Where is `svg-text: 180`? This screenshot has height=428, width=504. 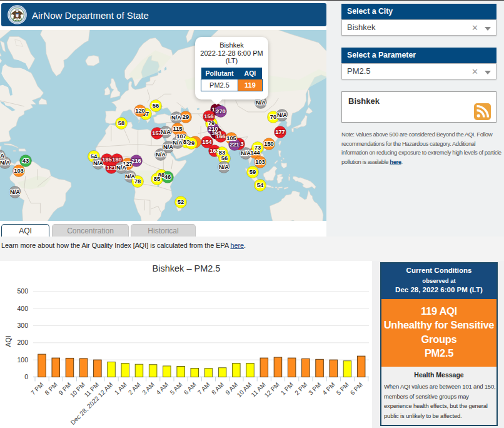
svg-text: 180 is located at coordinates (117, 159).